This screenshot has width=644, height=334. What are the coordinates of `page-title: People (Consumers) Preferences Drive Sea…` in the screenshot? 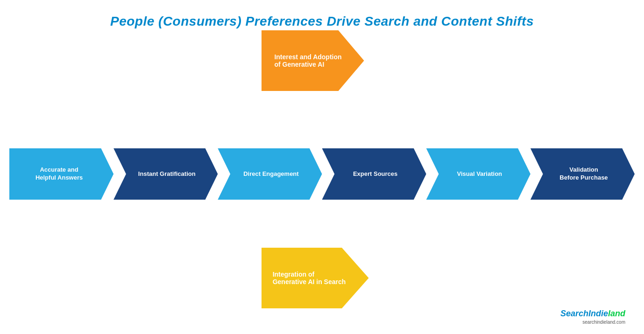 It's located at (322, 21).